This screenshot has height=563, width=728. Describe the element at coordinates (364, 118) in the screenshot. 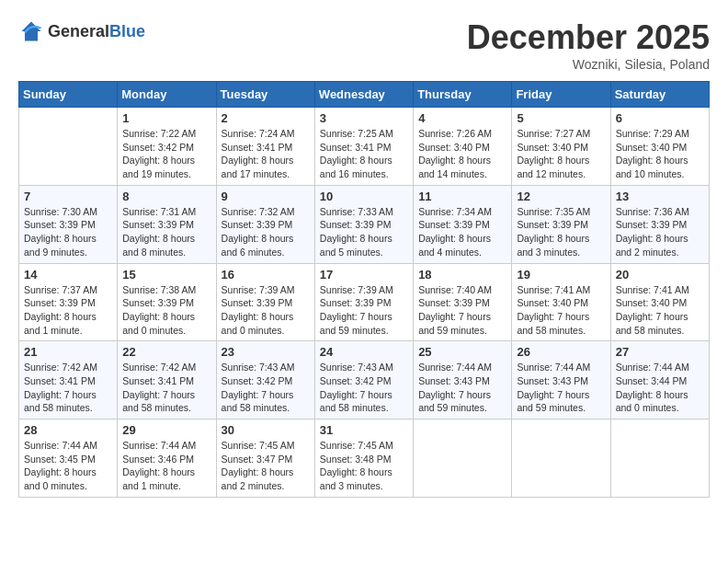

I see `day-number: 3` at that location.